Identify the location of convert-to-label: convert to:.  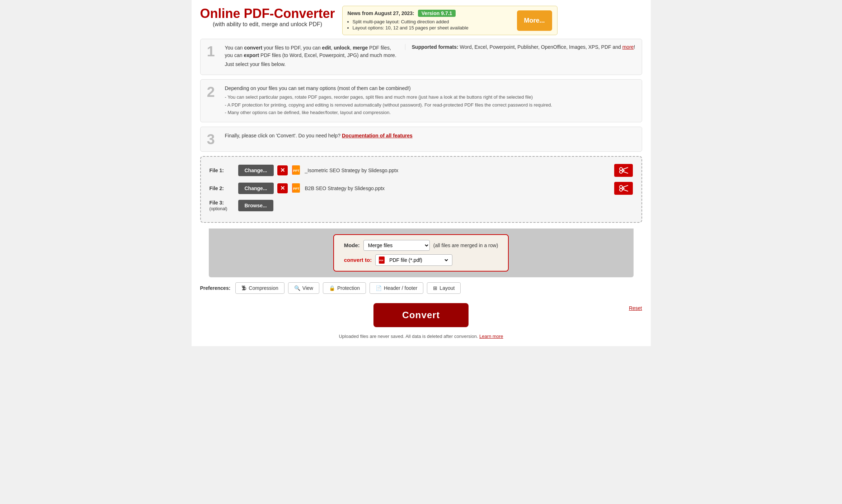
(358, 260).